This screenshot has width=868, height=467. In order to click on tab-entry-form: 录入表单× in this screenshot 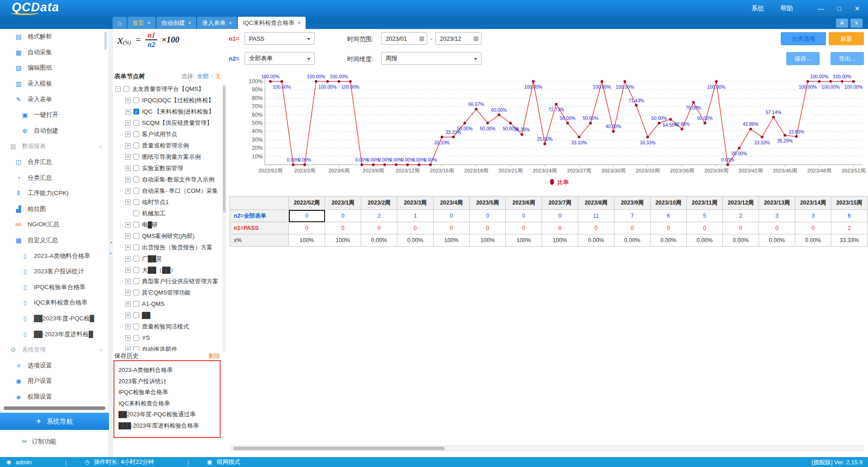, I will do `click(217, 23)`.